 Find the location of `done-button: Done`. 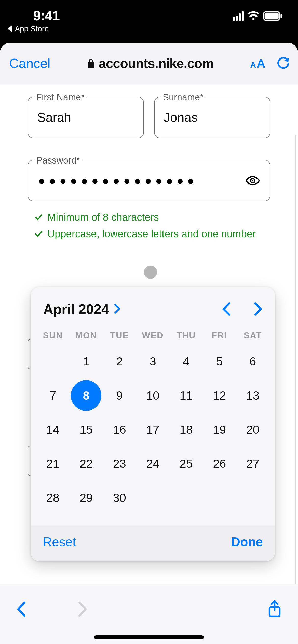

done-button: Done is located at coordinates (247, 542).